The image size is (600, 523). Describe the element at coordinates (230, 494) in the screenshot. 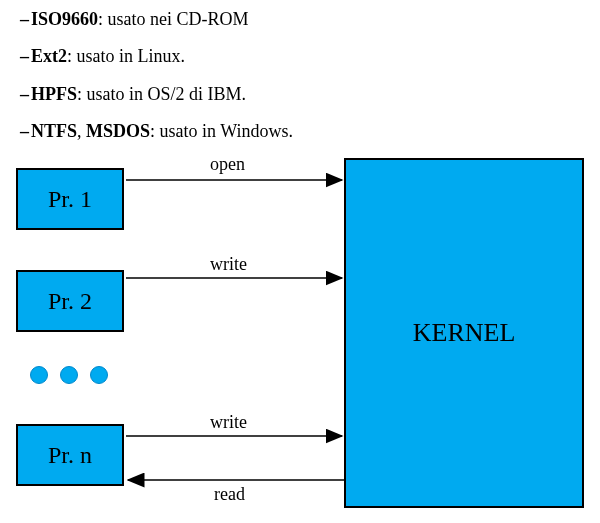

I see `arrow-label-read: read` at that location.